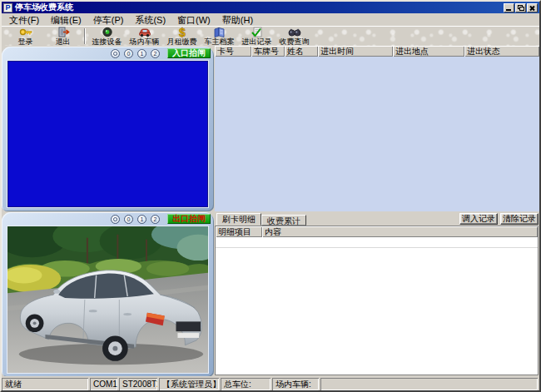  What do you see at coordinates (376, 243) in the screenshot?
I see `detail-empty-row` at bounding box center [376, 243].